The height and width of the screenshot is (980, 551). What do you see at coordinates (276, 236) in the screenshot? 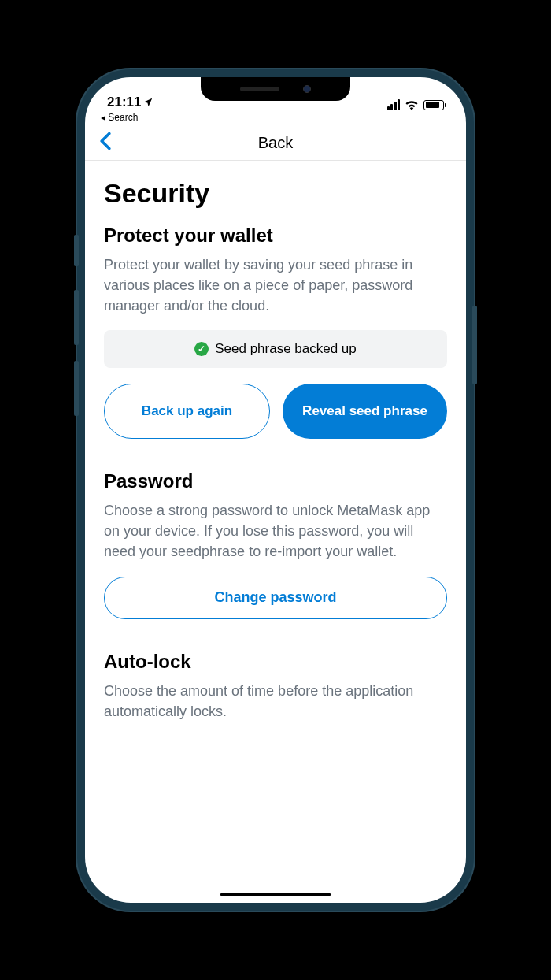
I see `protect-heading: Protect your wallet` at bounding box center [276, 236].